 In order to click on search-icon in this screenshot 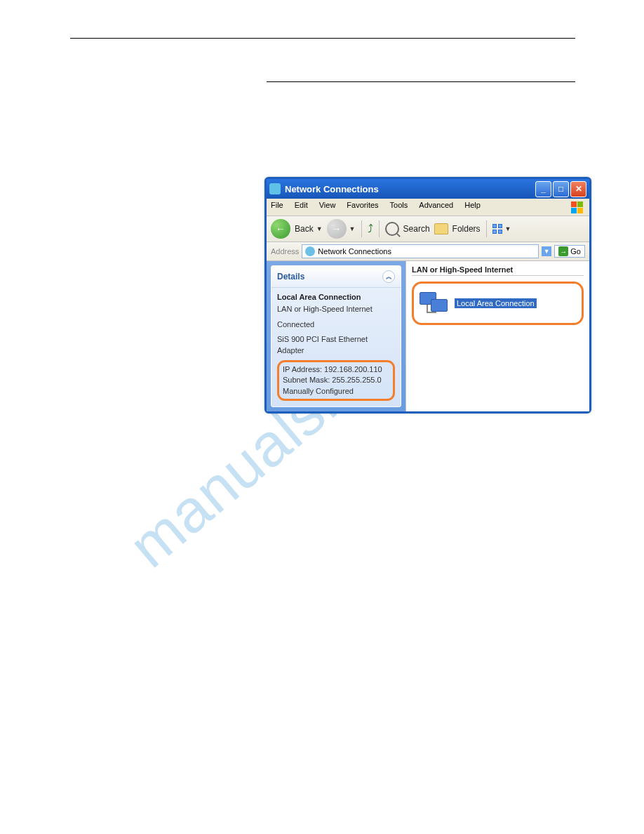, I will do `click(392, 229)`.